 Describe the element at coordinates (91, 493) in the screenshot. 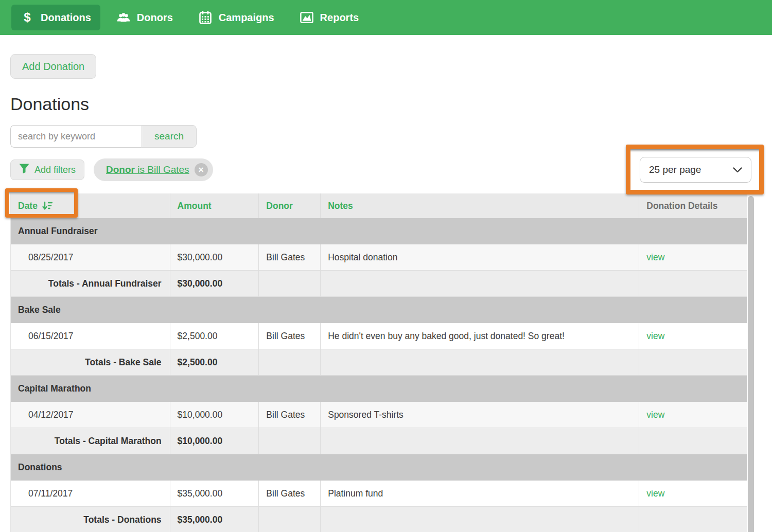

I see `cell-date: 07/11/2017` at that location.